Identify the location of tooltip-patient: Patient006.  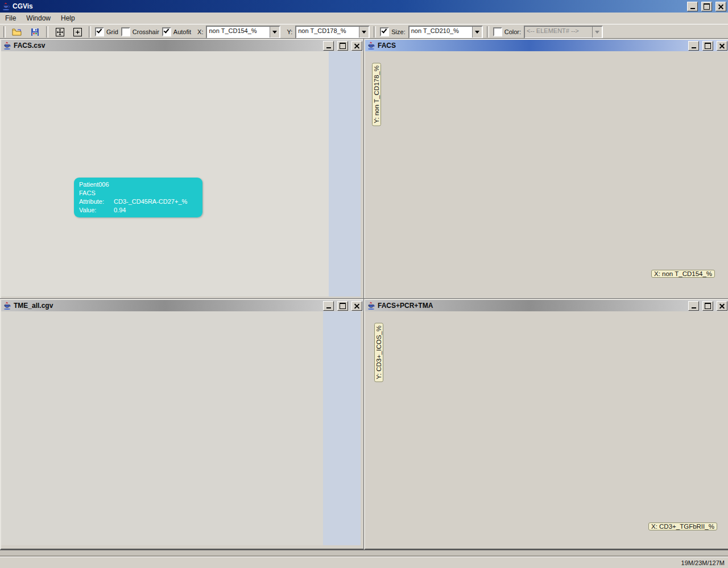
(138, 184).